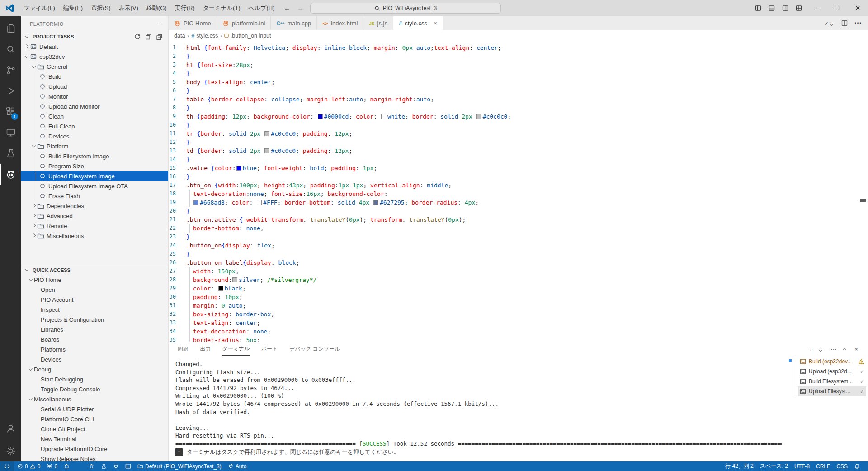  What do you see at coordinates (518, 142) in the screenshot?
I see `code-line-12: 12}` at bounding box center [518, 142].